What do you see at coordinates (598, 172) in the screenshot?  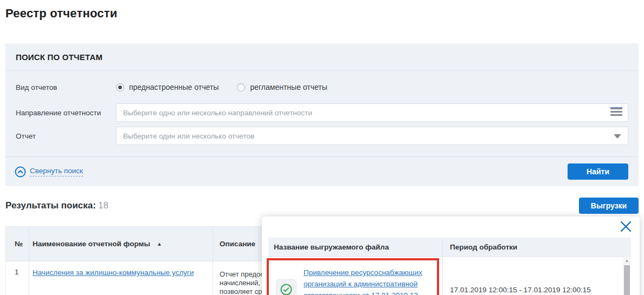 I see `find-button: Найти` at bounding box center [598, 172].